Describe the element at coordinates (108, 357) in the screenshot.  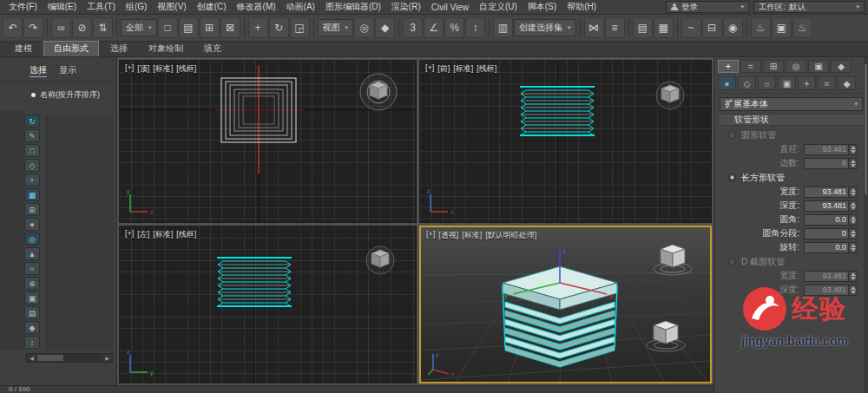
I see `scroll-right-icon: ▶` at that location.